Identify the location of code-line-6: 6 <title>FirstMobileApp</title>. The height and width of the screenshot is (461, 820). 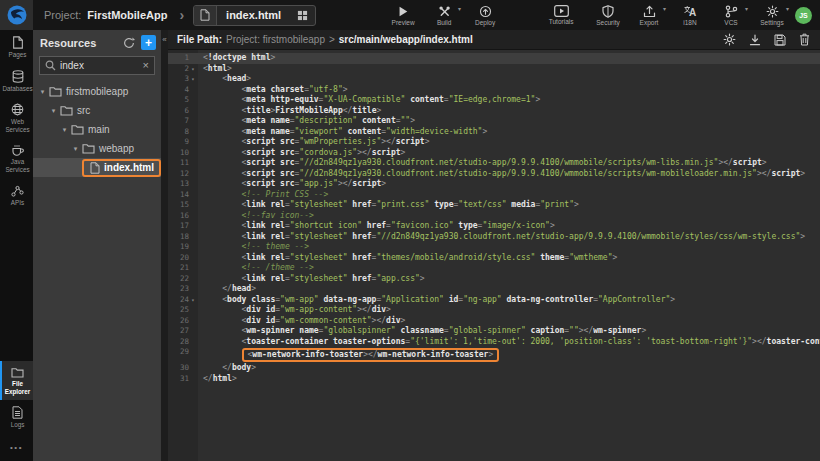
(494, 112).